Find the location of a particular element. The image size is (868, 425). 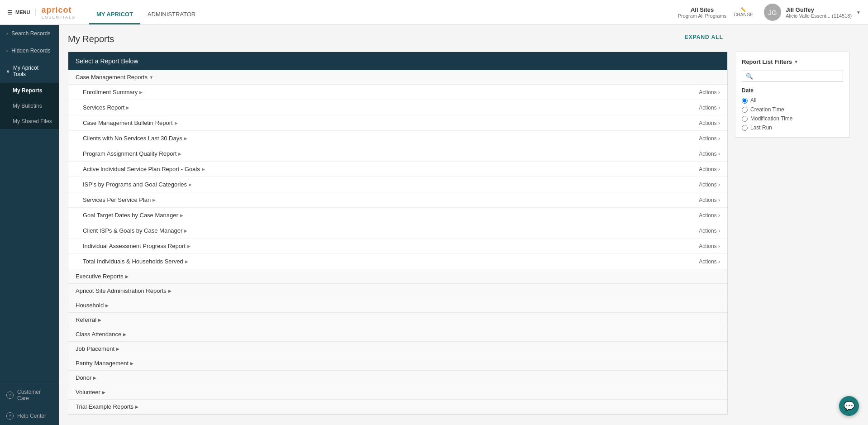

top-nav: ☰ MENU apricot ESSENTIALS MY APRICOT ADM… is located at coordinates (434, 13).